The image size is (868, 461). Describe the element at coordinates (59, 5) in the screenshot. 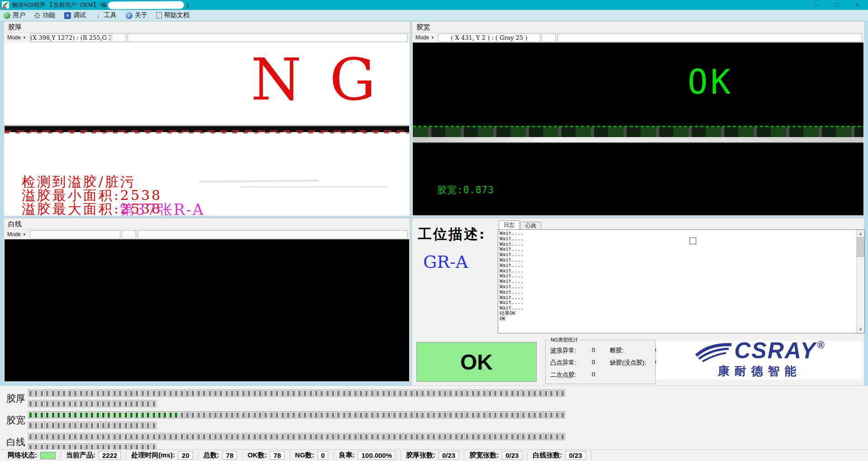

I see `window-title-prefix: 侧涂AOI程序 【当前用户: OEM】 编` at that location.